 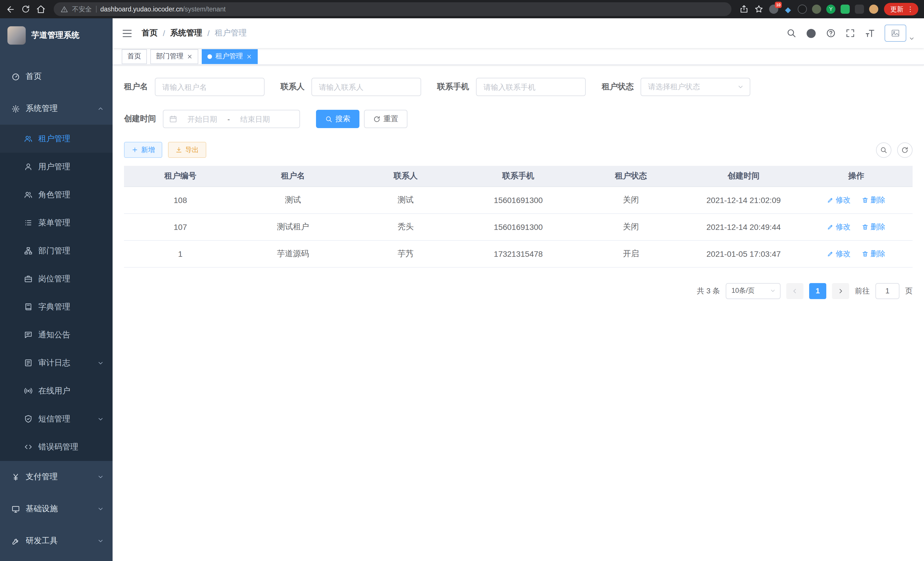 I want to click on share-icon, so click(x=744, y=9).